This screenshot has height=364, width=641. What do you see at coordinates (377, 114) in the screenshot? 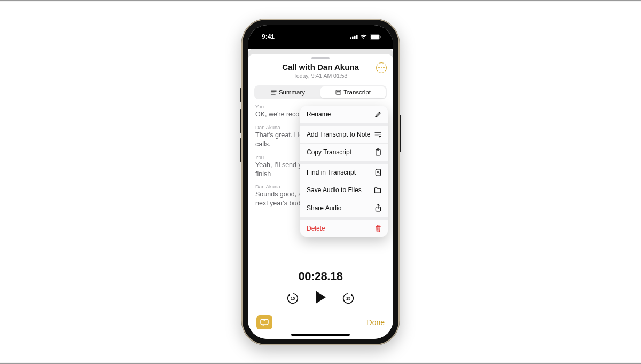
I see `pencil-icon` at bounding box center [377, 114].